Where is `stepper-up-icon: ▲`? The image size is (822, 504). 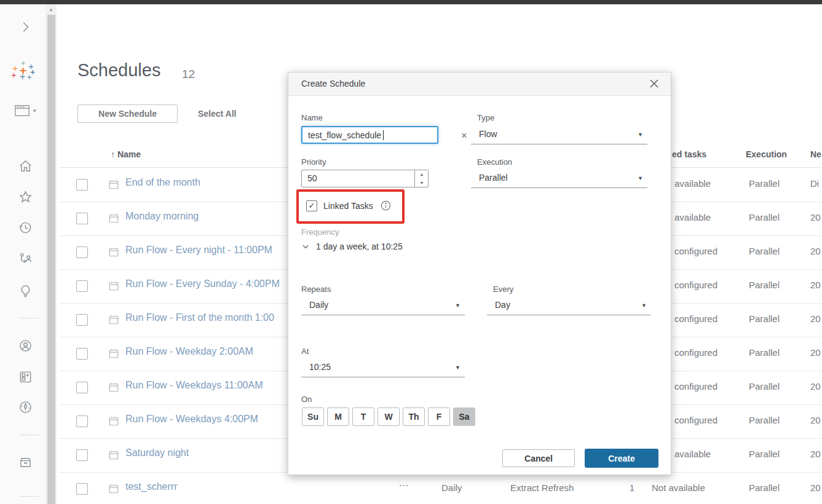
stepper-up-icon: ▲ is located at coordinates (422, 175).